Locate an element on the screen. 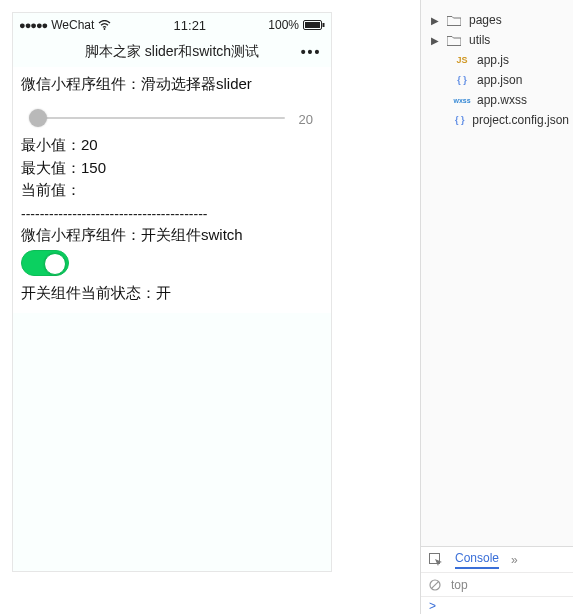  status-right: 100% is located at coordinates (296, 25).